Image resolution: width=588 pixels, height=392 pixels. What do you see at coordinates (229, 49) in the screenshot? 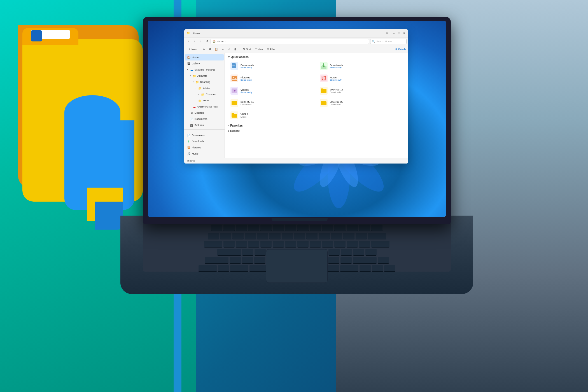
I see `share-button: ↗` at bounding box center [229, 49].